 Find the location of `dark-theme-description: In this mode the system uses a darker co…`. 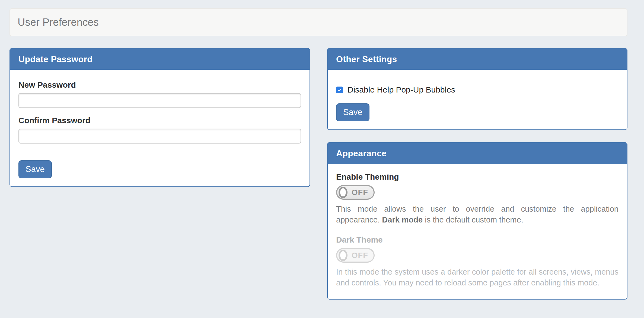

dark-theme-description: In this mode the system uses a darker co… is located at coordinates (477, 277).